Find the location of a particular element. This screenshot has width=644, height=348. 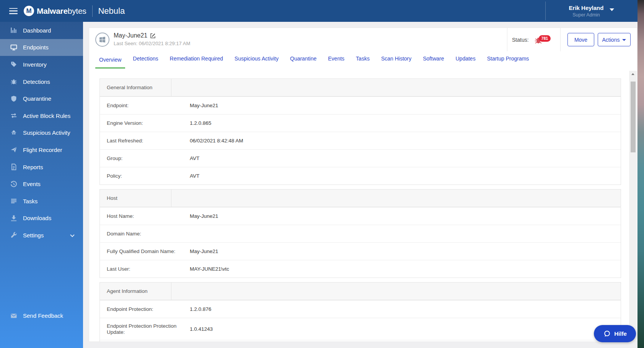

caret-down-icon is located at coordinates (624, 40).